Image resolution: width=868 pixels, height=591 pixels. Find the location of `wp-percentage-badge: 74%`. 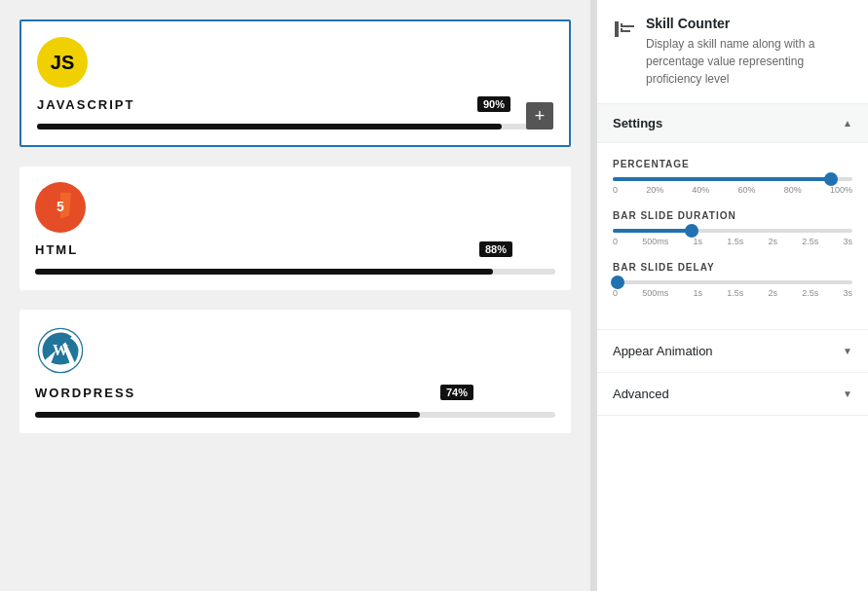

wp-percentage-badge: 74% is located at coordinates (457, 392).